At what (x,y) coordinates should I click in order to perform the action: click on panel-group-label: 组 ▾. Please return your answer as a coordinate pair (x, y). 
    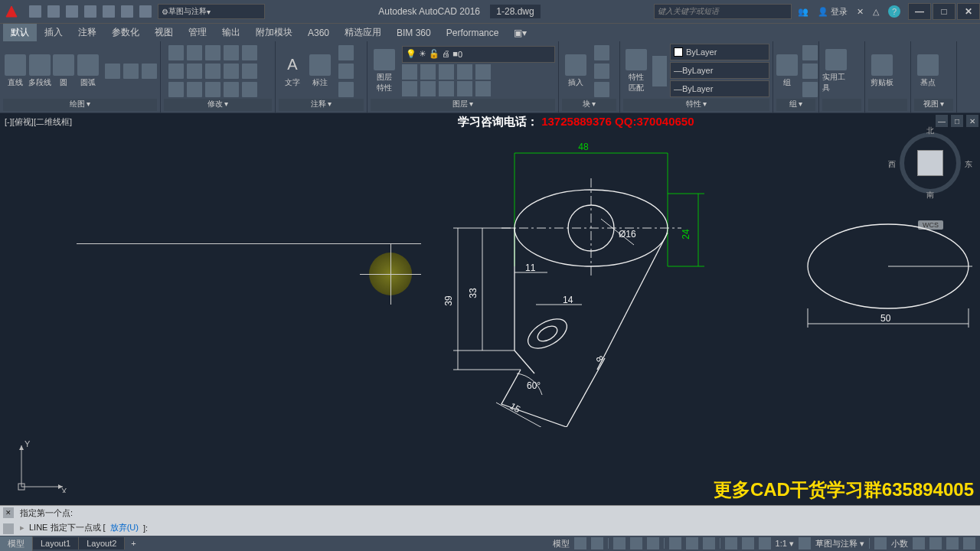
    Looking at the image, I should click on (796, 105).